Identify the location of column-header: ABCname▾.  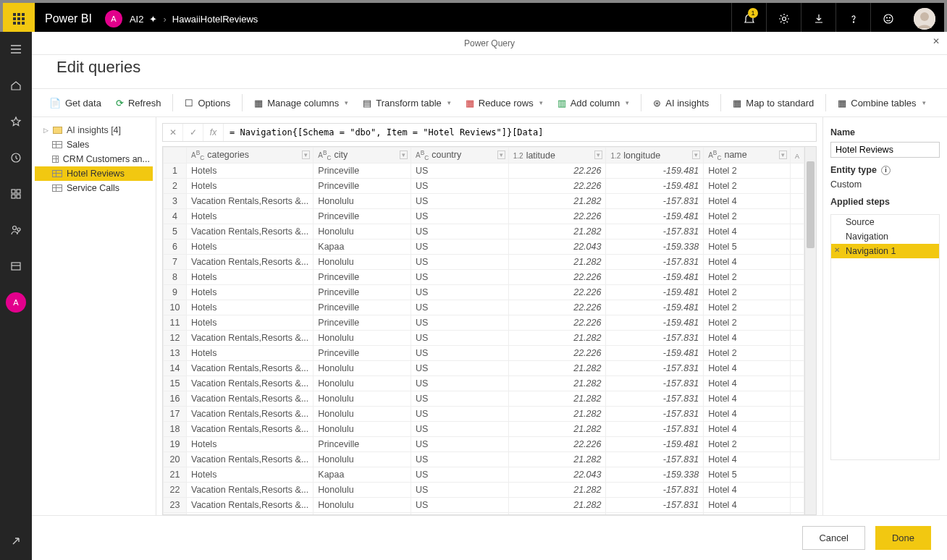
(747, 156).